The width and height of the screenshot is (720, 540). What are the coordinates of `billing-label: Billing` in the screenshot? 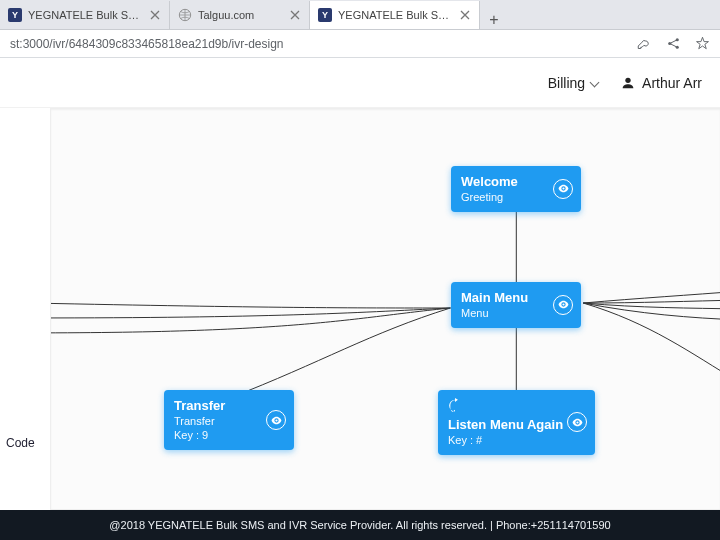 It's located at (566, 83).